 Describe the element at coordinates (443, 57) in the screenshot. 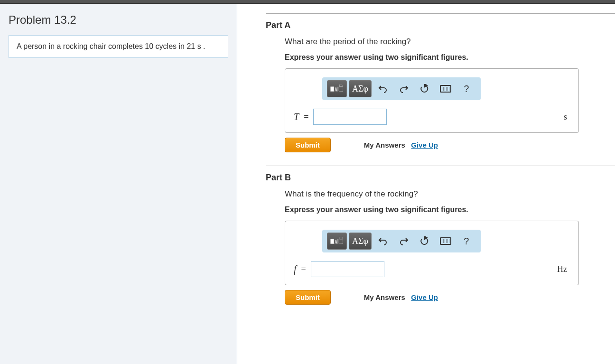

I see `part-a-instruction: Express your answer using two significan…` at that location.